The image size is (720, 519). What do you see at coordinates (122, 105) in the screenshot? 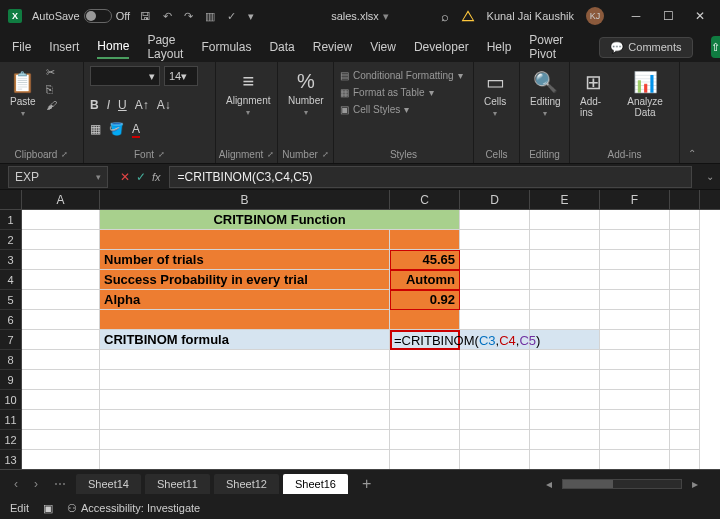
I see `underline-button: U` at bounding box center [122, 105].